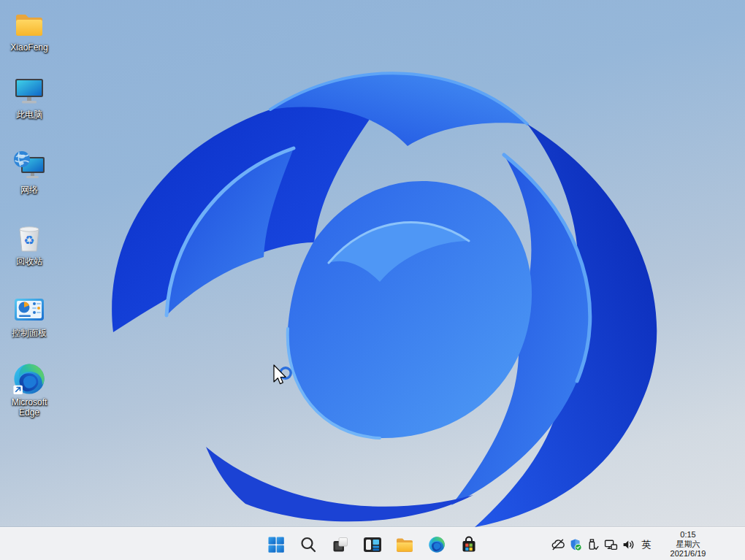 The height and width of the screenshot is (560, 745). Describe the element at coordinates (405, 545) in the screenshot. I see `file-explorer-button` at that location.